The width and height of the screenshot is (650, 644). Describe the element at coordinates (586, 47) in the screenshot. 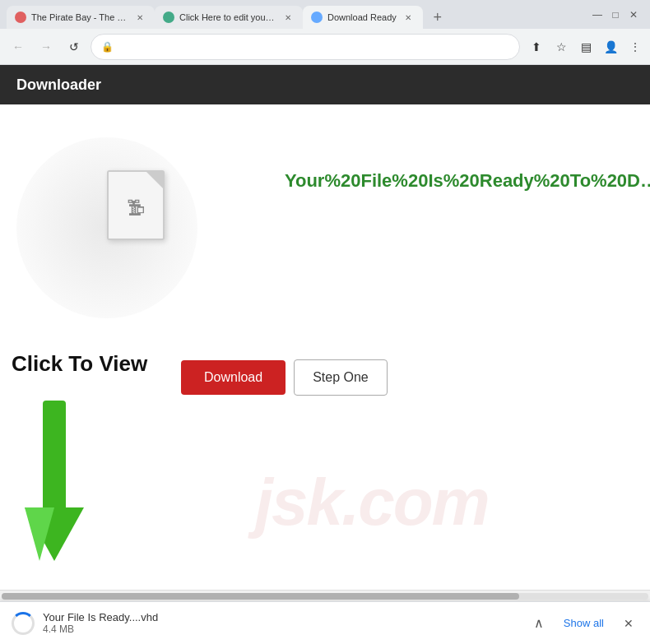

I see `reading-list-icon: ▤` at that location.